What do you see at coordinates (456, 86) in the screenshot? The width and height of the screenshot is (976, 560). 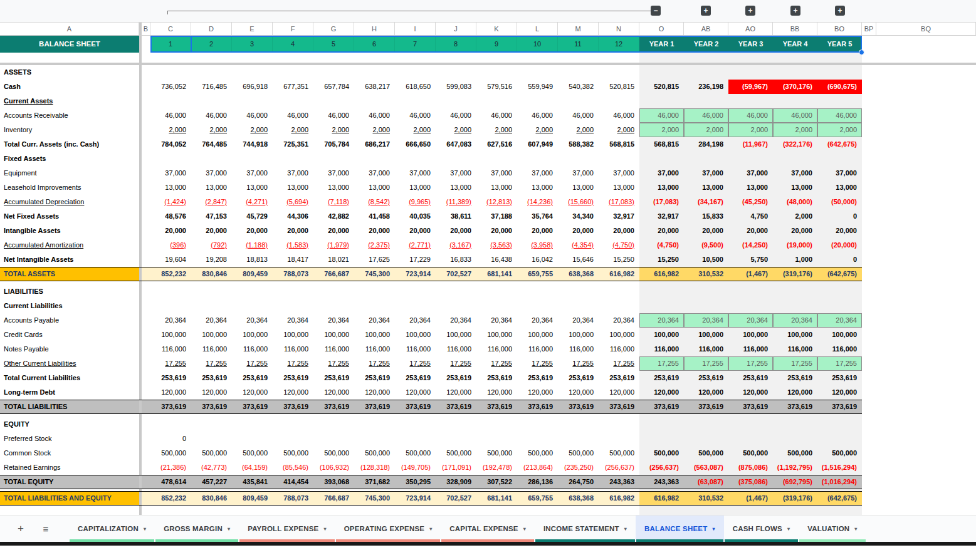 I see `cell: 599,083` at bounding box center [456, 86].